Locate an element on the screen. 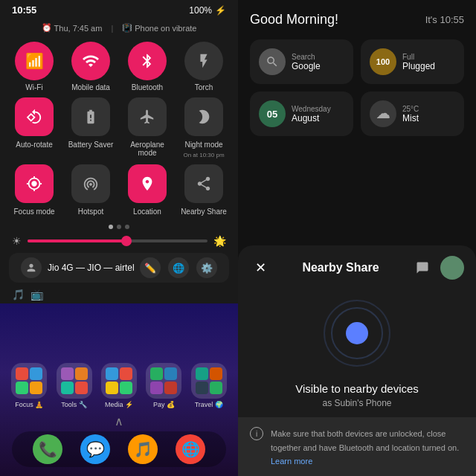 The height and width of the screenshot is (476, 476). dock-messages: 💬 is located at coordinates (95, 449).